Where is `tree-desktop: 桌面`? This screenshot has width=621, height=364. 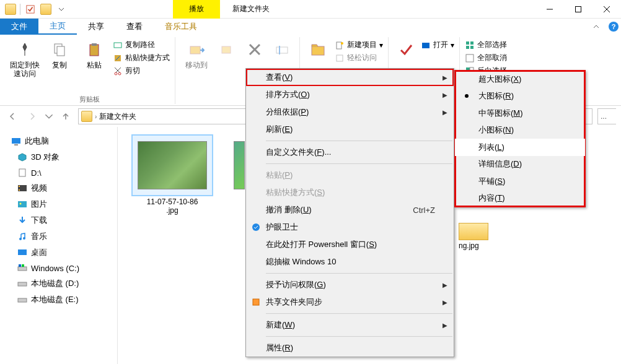 tree-desktop: 桌面 is located at coordinates (58, 253).